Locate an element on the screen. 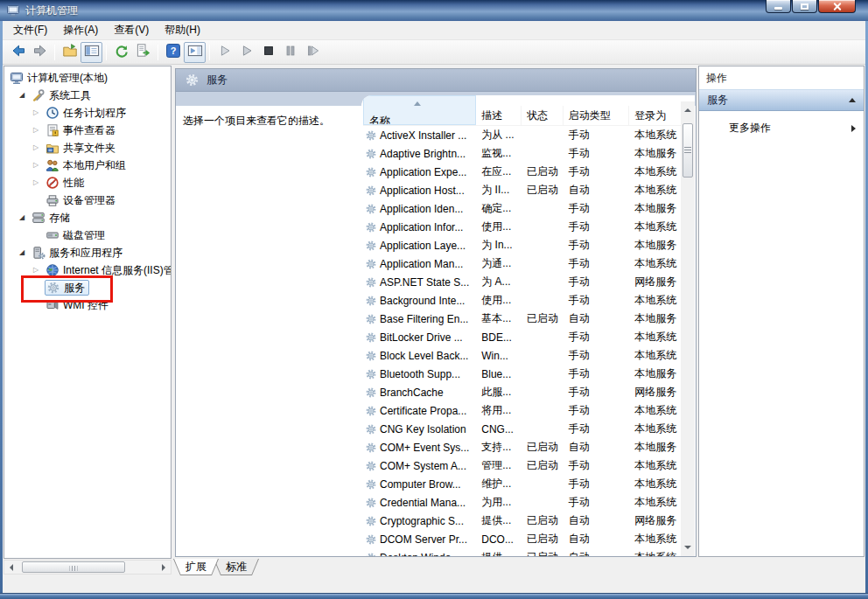 This screenshot has height=599, width=868. scroll-down-icon is located at coordinates (688, 547).